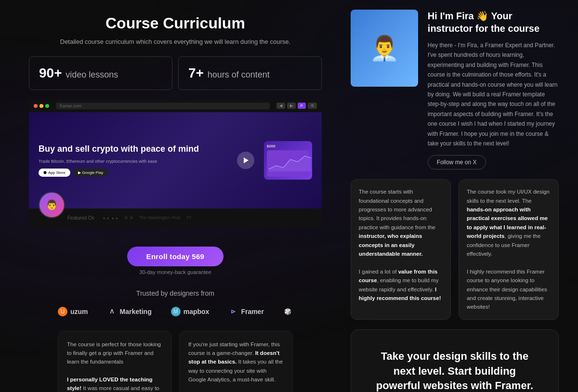 This screenshot has height=392, width=578. I want to click on mapbox-icon: M, so click(176, 312).